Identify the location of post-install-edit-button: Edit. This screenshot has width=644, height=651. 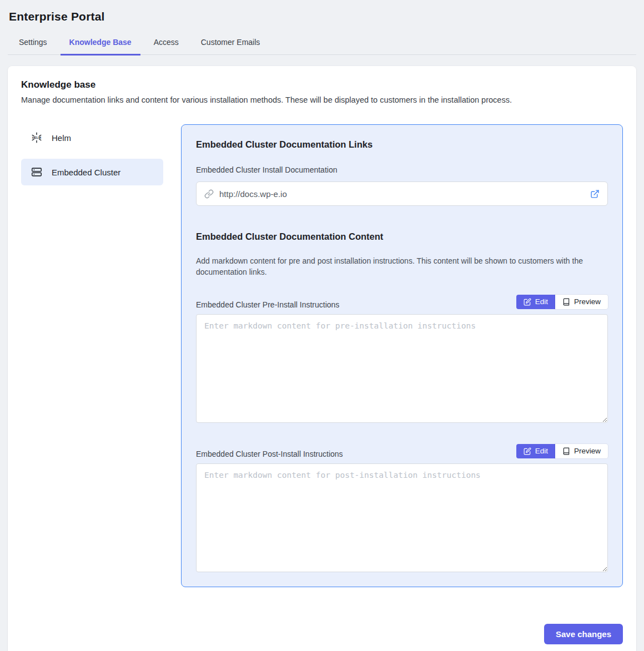
(536, 451).